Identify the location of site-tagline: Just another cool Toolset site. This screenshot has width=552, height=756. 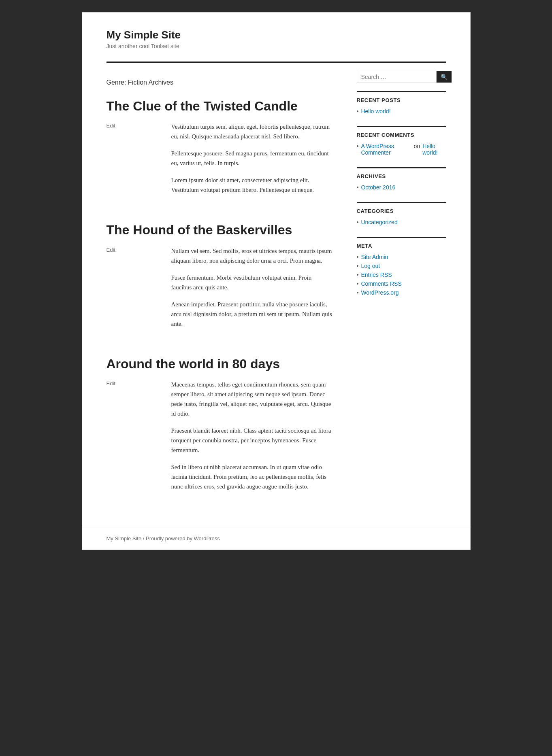
(276, 46).